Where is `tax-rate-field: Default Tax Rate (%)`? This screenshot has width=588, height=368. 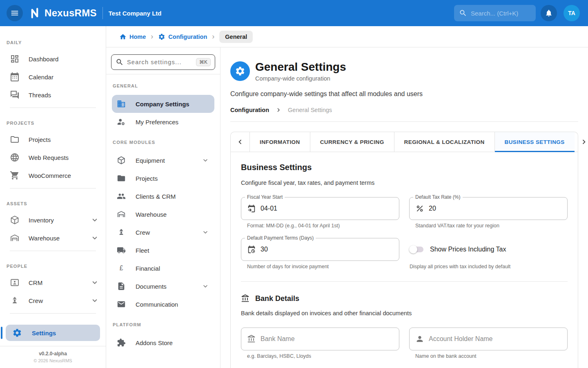 tax-rate-field: Default Tax Rate (%) is located at coordinates (488, 209).